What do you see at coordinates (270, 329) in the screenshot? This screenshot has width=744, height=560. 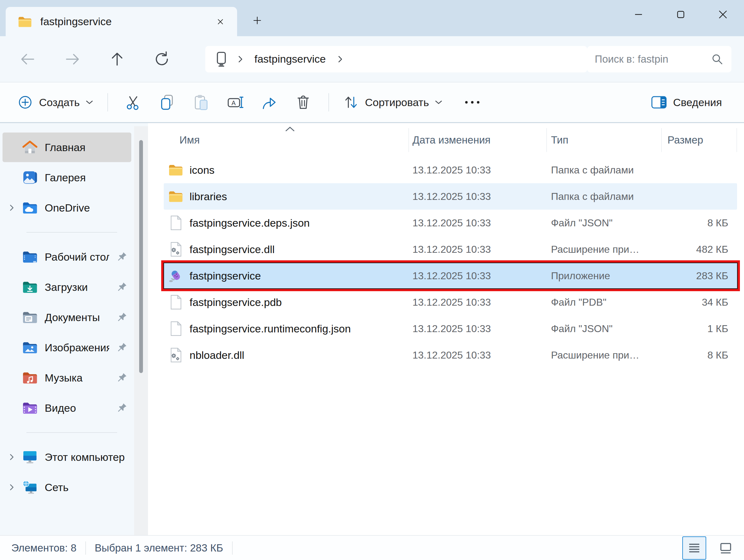 I see `file-name: fastpingservice.runtimeconfig.json` at bounding box center [270, 329].